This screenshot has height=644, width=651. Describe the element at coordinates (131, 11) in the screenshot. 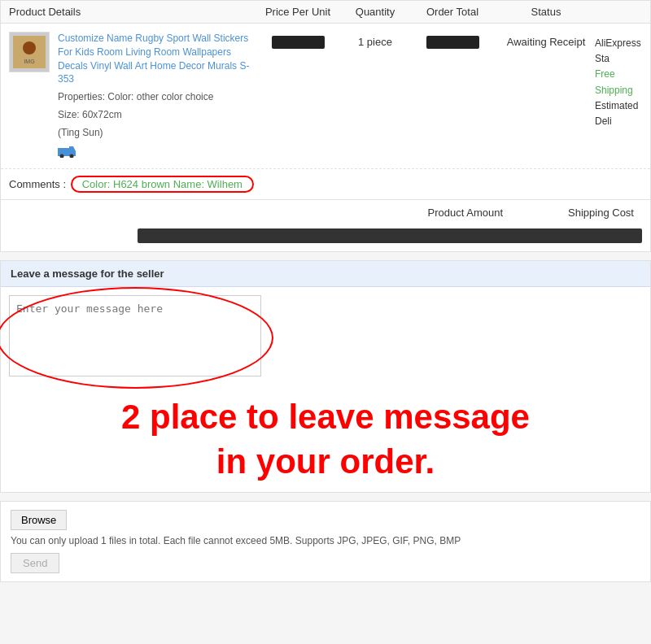

I see `header-product: Product Details` at that location.